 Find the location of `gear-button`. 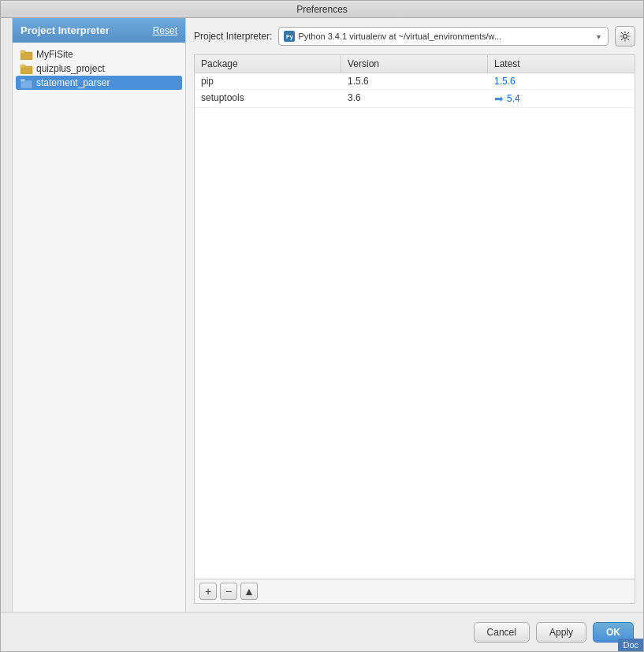

gear-button is located at coordinates (625, 36).